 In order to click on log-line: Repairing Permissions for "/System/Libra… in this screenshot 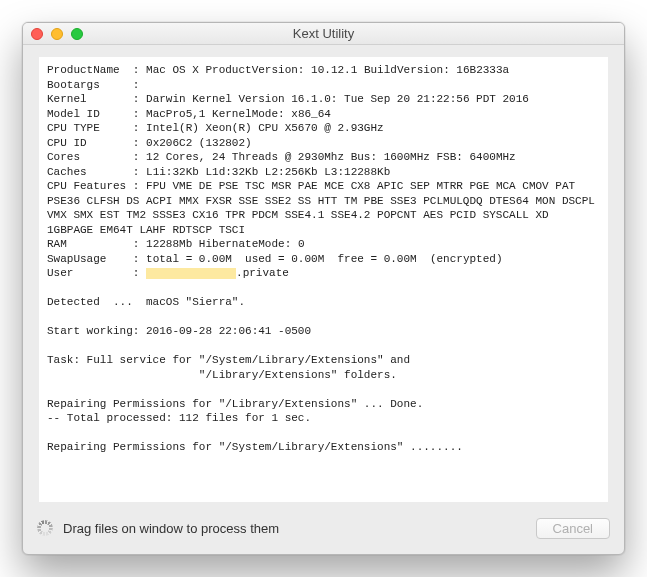, I will do `click(255, 447)`.